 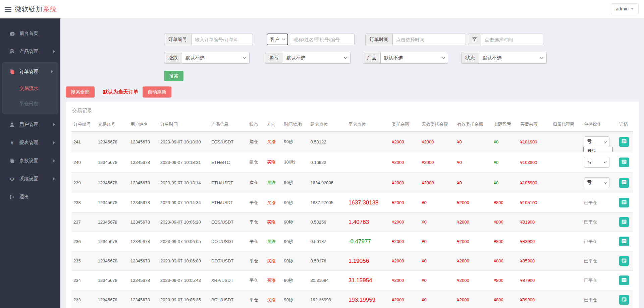 I want to click on sidebar: 后台首页Ƀ产品管理订单管理交易流水平仓日志用户管理¥报表管理参数设置⚙系统设置退…, so click(x=30, y=163).